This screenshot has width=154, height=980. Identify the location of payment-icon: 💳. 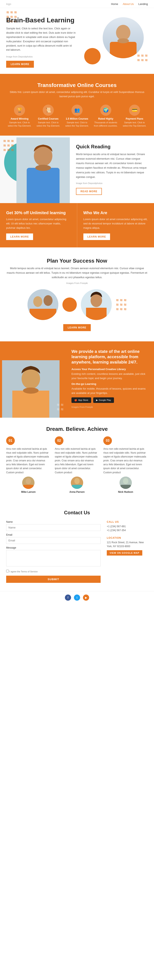
(134, 110).